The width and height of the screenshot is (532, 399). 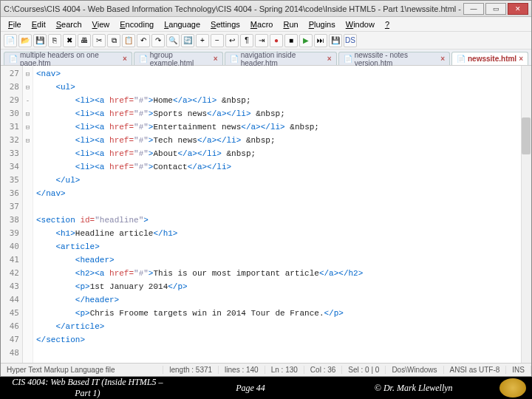 I want to click on code-line: <header>, so click(x=282, y=260).